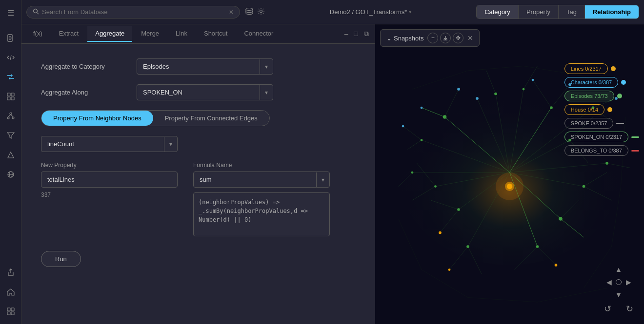 Image resolution: width=644 pixels, height=324 pixels. I want to click on nav-left-button: ◀, so click(609, 282).